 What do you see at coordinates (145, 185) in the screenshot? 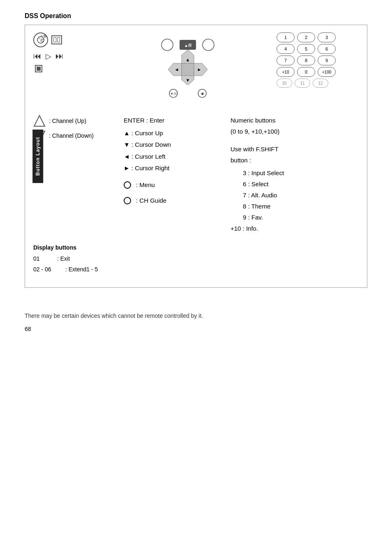
I see `menu-label: : Menu` at bounding box center [145, 185].